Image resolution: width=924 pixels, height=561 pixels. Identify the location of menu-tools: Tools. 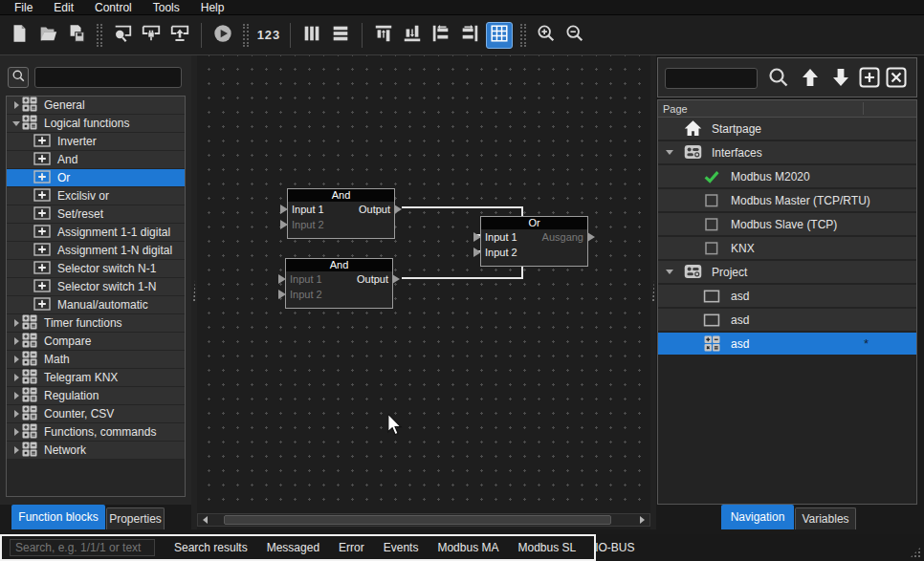
(166, 8).